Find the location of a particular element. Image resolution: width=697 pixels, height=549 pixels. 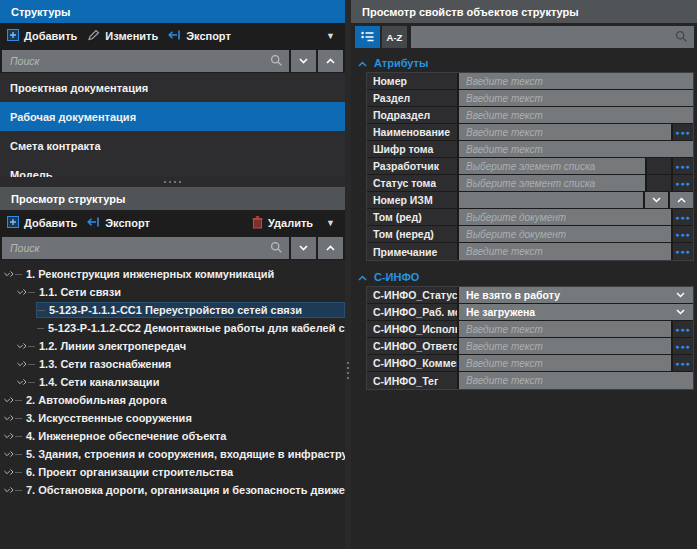

structures-panel-title: Структуры is located at coordinates (172, 12).